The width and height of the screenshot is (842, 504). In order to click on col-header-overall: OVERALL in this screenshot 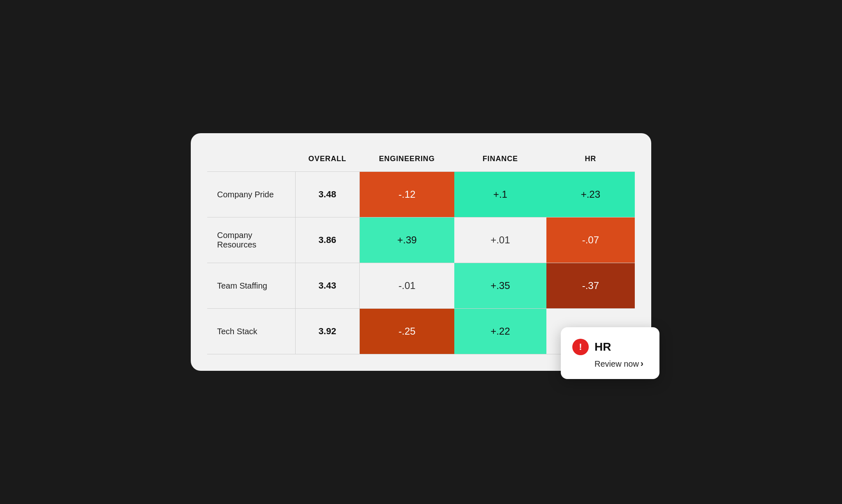, I will do `click(327, 161)`.